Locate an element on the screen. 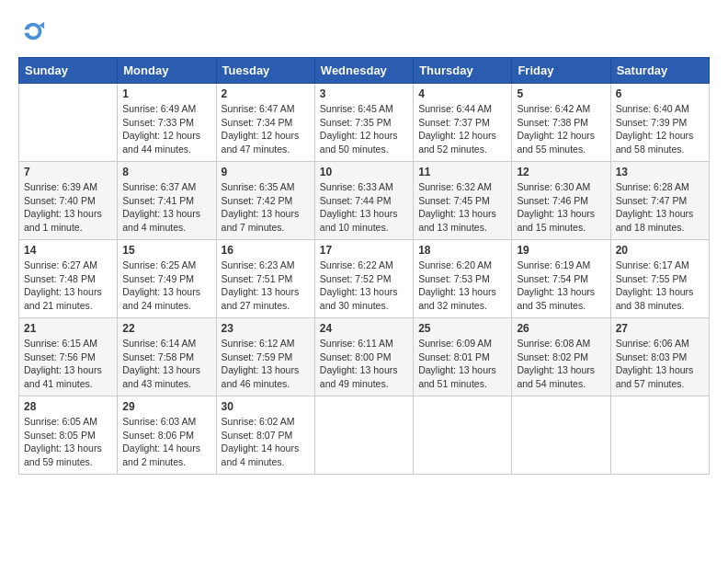  day-number: 25 is located at coordinates (462, 328).